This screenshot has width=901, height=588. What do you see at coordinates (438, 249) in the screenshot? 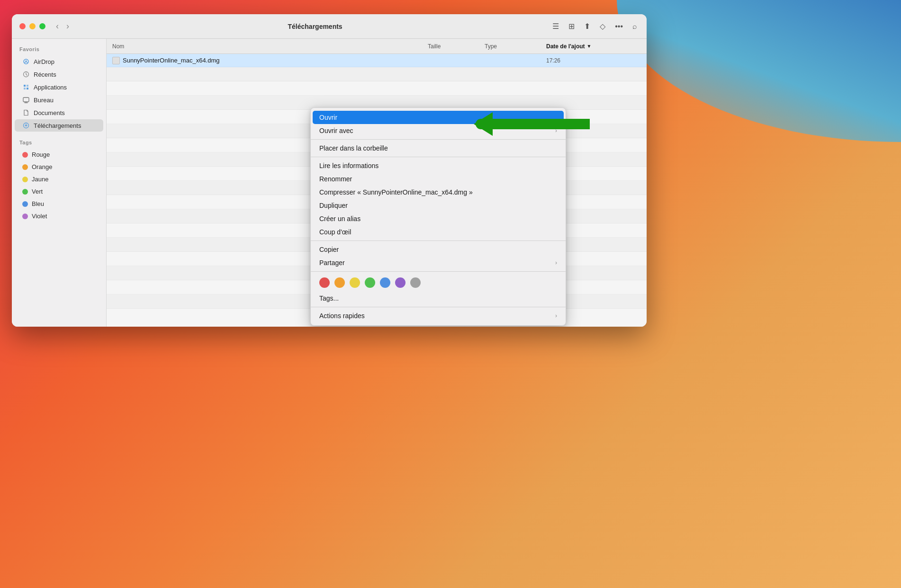
I see `ctx-copier: Copier` at bounding box center [438, 249].